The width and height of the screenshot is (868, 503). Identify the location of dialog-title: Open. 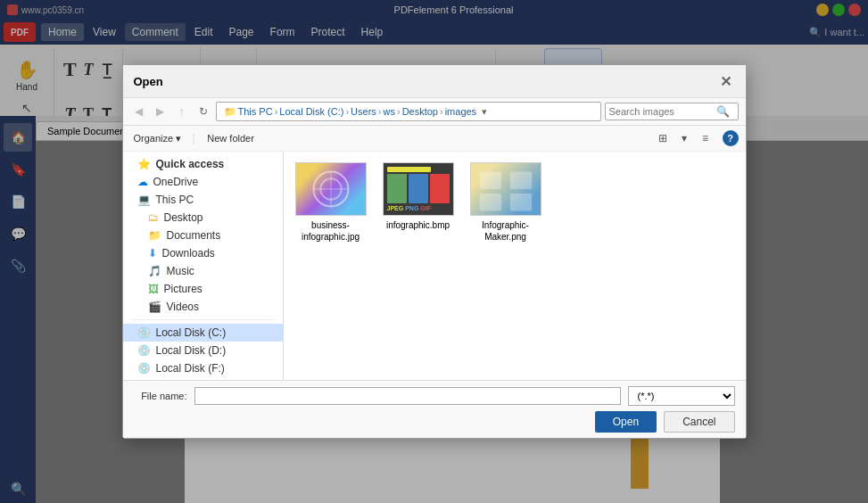
(148, 82).